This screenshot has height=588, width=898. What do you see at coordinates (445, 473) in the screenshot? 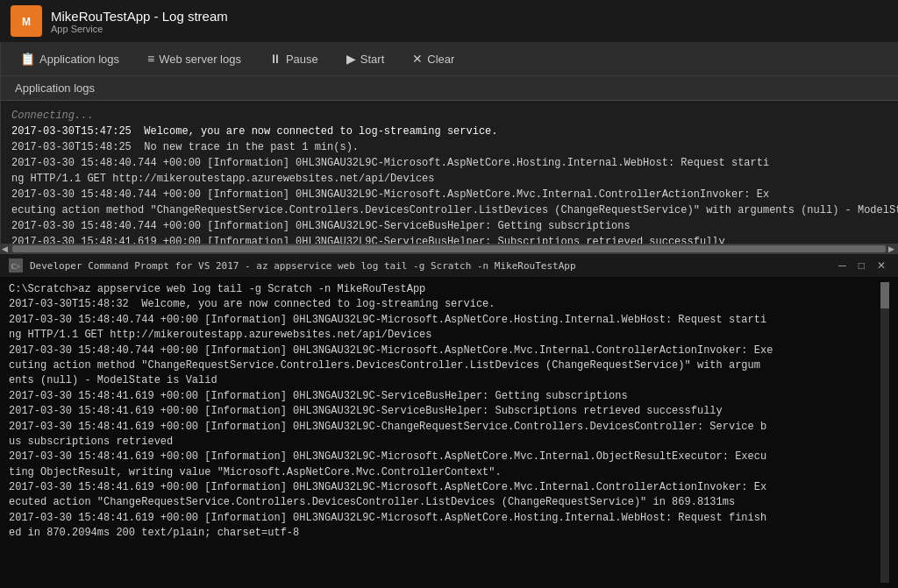
I see `cmd-line: ting ObjectResult, writing value "Micros…` at bounding box center [445, 473].